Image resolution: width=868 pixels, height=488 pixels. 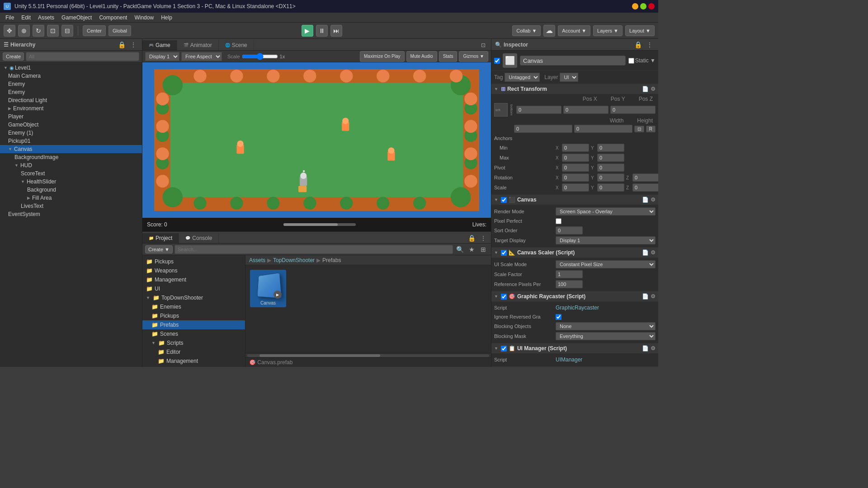 I want to click on collab-btn: Collab ▼, so click(x=526, y=31).